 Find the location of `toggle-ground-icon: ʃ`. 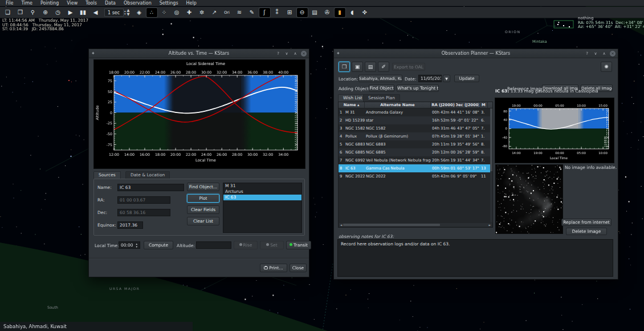

toggle-ground-icon: ʃ is located at coordinates (264, 13).